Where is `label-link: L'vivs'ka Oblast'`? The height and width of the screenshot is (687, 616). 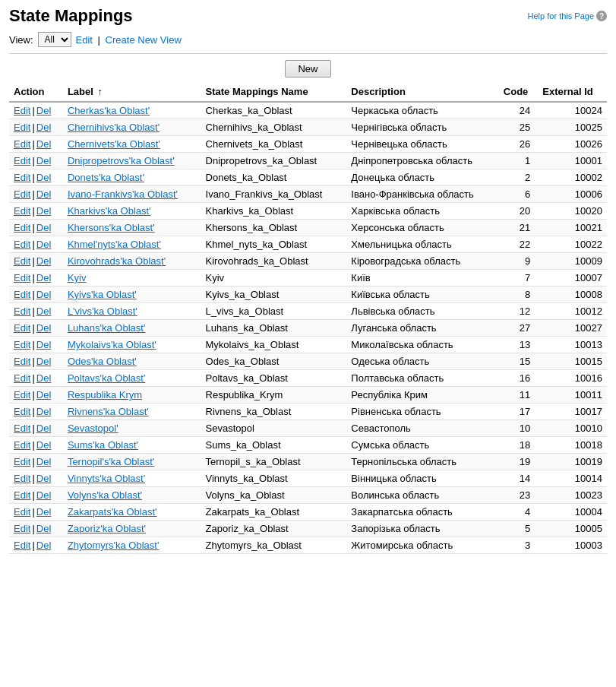 label-link: L'vivs'ka Oblast' is located at coordinates (103, 312).